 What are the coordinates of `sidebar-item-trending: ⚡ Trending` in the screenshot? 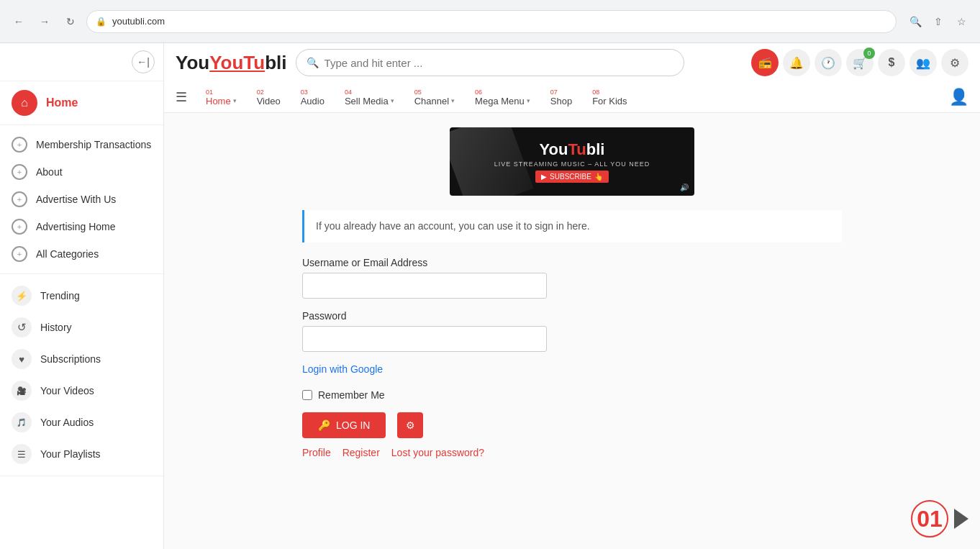 It's located at (82, 296).